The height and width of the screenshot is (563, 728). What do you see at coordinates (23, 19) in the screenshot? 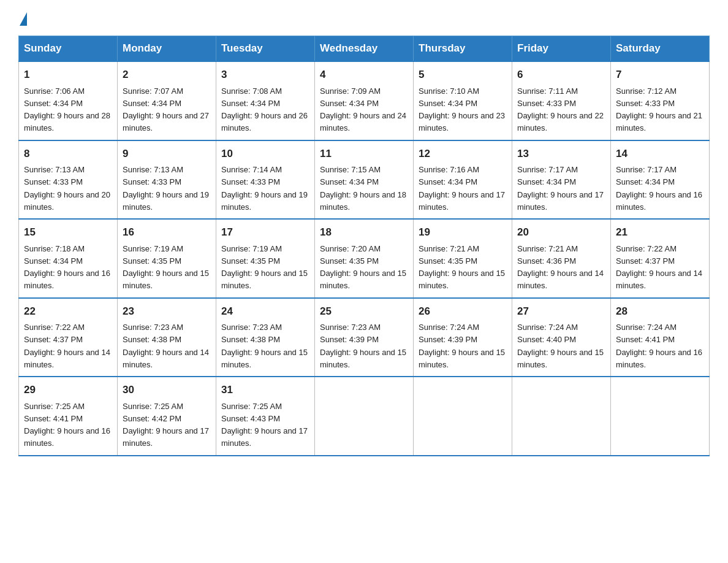
I see `logo-triangle-icon` at bounding box center [23, 19].